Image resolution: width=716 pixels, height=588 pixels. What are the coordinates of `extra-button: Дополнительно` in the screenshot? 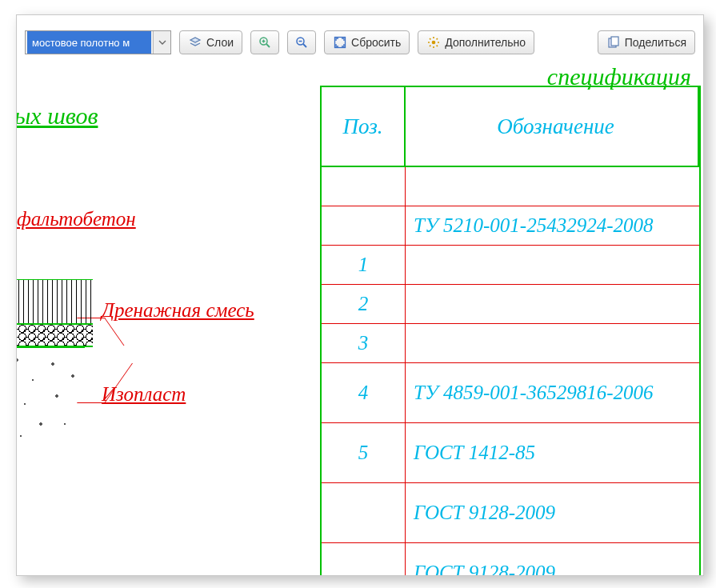 It's located at (476, 42).